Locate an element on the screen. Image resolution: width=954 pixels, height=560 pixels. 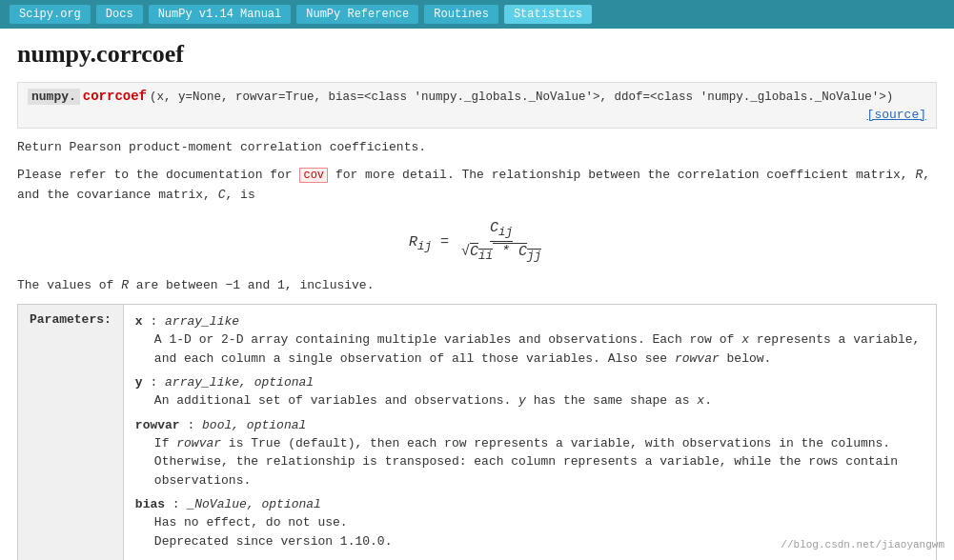
formula-lhs: Rij = is located at coordinates (433, 242).